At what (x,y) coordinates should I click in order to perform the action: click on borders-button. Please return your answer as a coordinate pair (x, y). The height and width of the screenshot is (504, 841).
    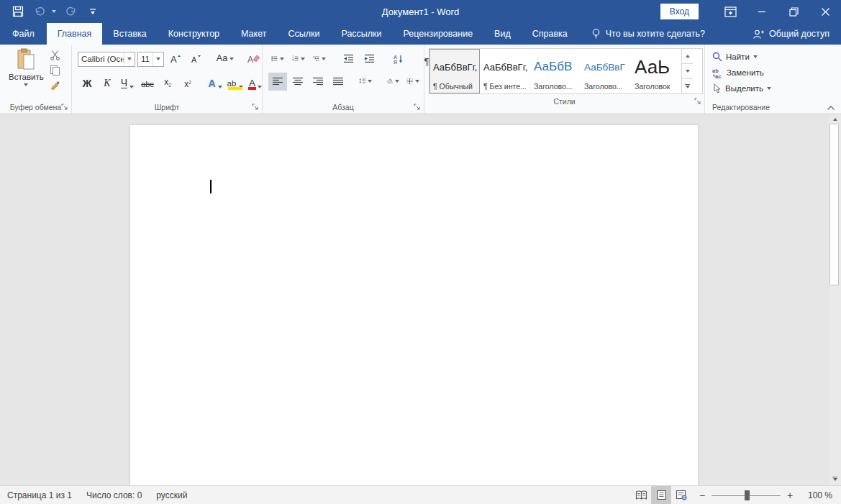
    Looking at the image, I should click on (413, 82).